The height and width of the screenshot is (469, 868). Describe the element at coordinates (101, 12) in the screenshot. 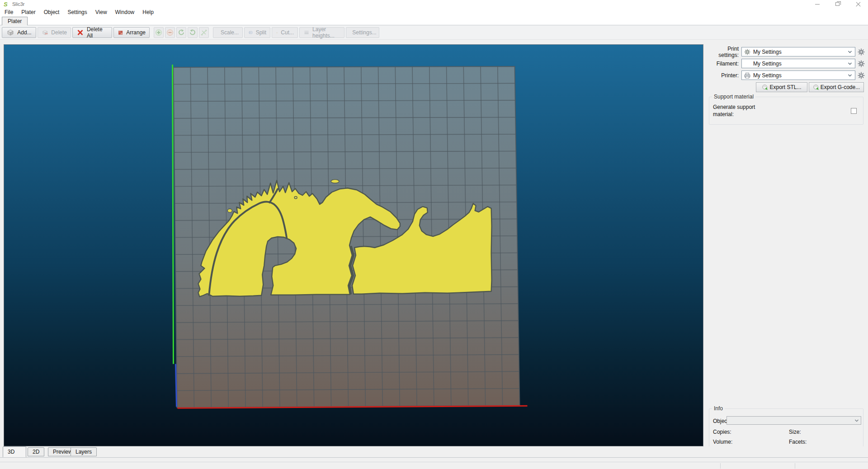

I see `menu-view: View` at that location.